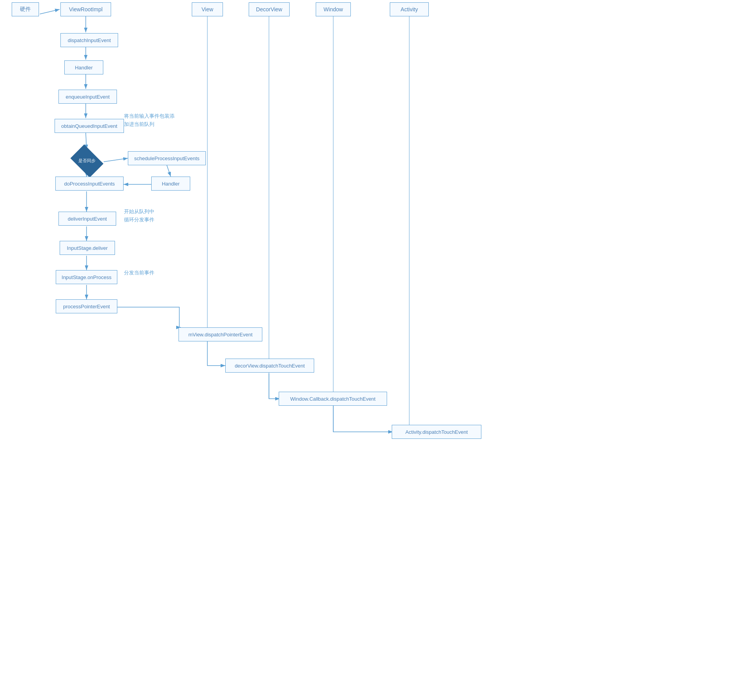  What do you see at coordinates (84, 67) in the screenshot?
I see `handler1-box: Handler` at bounding box center [84, 67].